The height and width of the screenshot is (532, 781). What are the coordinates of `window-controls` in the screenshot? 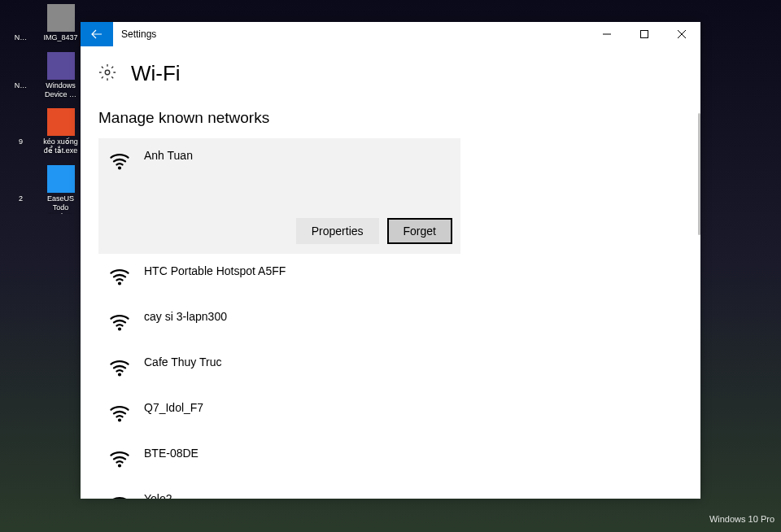 It's located at (644, 34).